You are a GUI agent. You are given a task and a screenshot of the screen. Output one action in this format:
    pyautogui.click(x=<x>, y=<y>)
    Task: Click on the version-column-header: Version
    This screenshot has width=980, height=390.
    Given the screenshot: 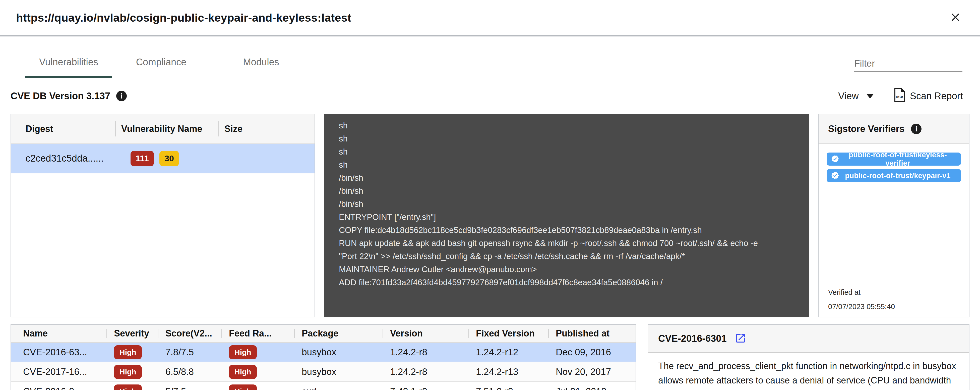 What is the action you would take?
    pyautogui.click(x=425, y=334)
    